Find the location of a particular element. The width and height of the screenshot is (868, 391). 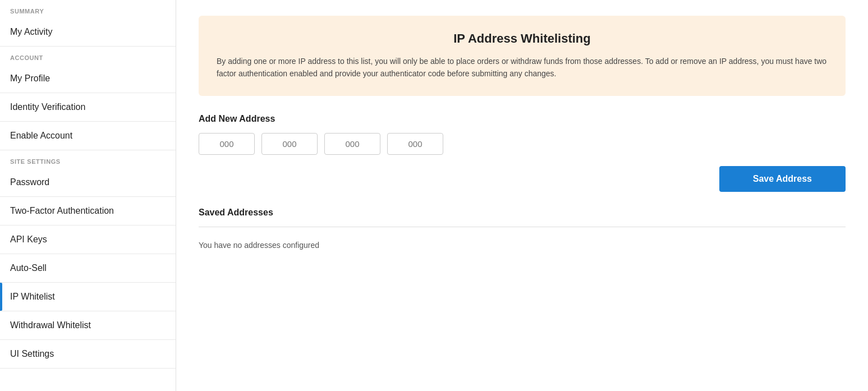

sidebar-item-my-profile: My Profile is located at coordinates (88, 79).